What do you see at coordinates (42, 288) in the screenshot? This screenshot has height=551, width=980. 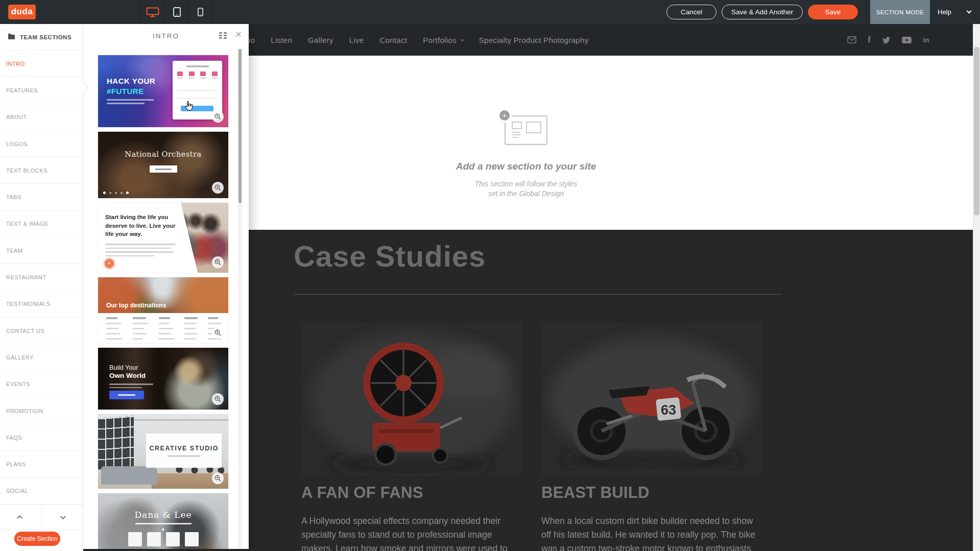 I see `sections-sidebar: TEAM SECTIONS INTRO FEATURES ABOUT LOGOS…` at bounding box center [42, 288].